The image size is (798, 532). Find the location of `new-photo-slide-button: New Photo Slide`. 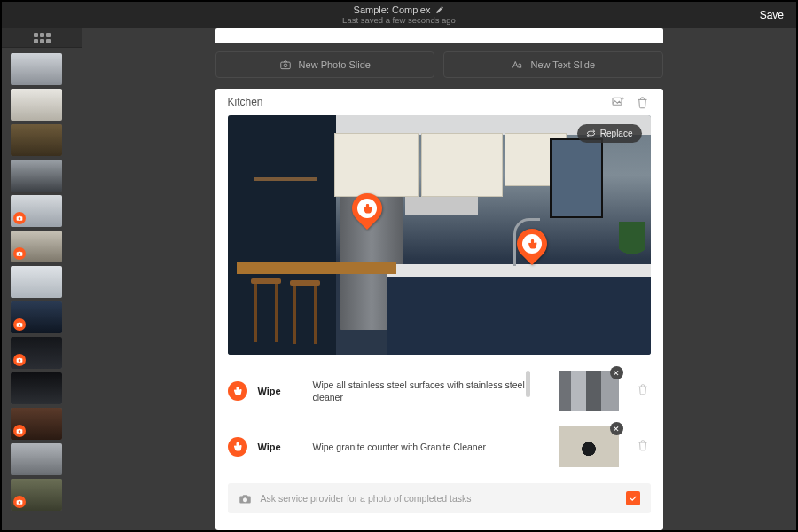

new-photo-slide-button: New Photo Slide is located at coordinates (325, 65).